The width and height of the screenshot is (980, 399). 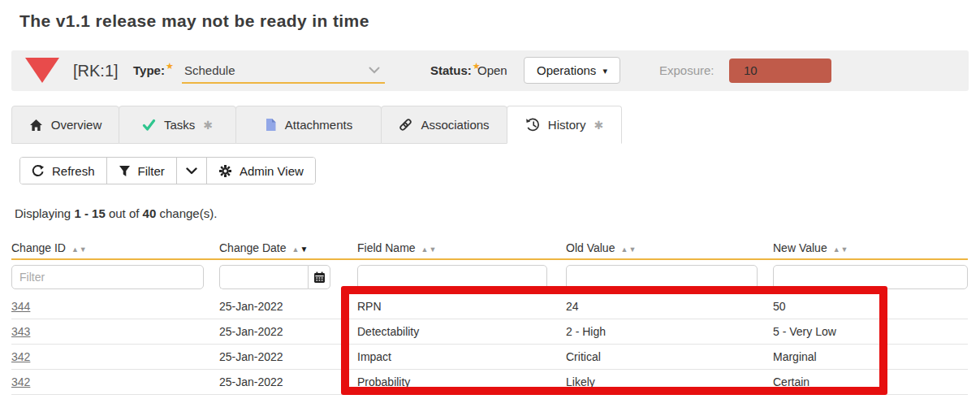 I want to click on risk-id: [RK:1], so click(x=96, y=71).